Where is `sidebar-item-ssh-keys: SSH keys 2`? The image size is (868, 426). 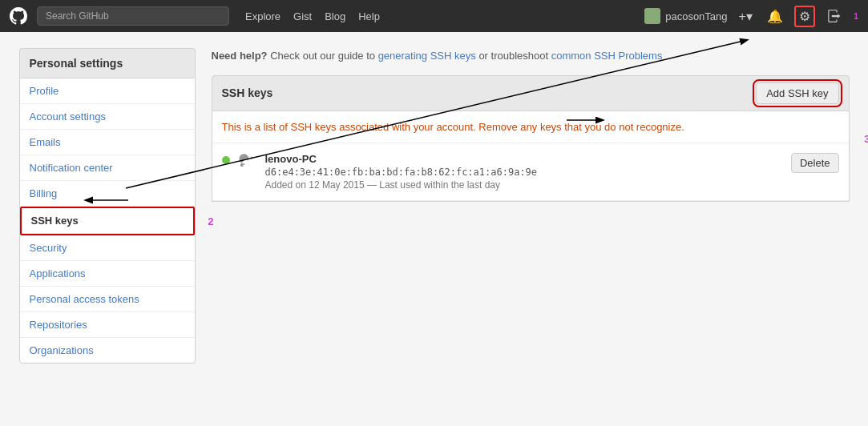
sidebar-item-ssh-keys: SSH keys 2 is located at coordinates (107, 221).